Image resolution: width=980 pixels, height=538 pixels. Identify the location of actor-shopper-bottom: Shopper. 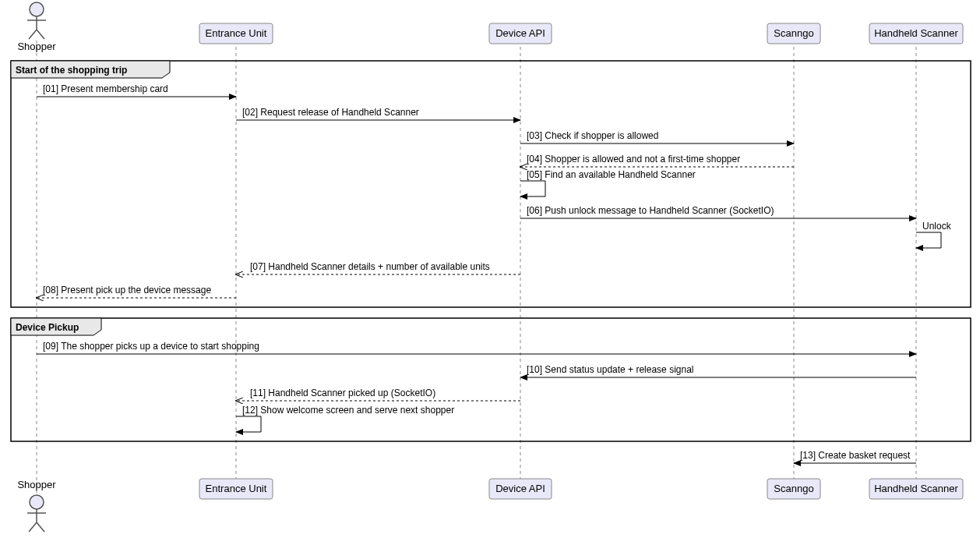
(37, 505).